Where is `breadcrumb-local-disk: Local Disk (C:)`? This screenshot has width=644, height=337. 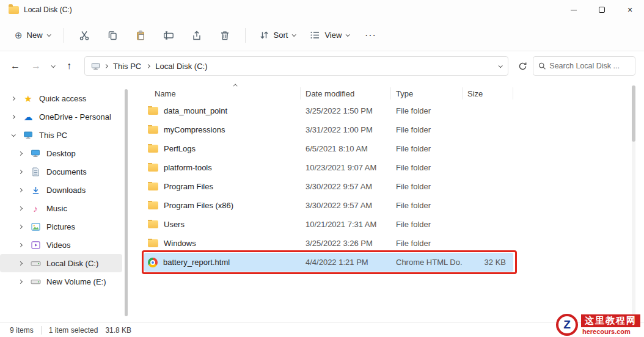 breadcrumb-local-disk: Local Disk (C:) is located at coordinates (181, 66).